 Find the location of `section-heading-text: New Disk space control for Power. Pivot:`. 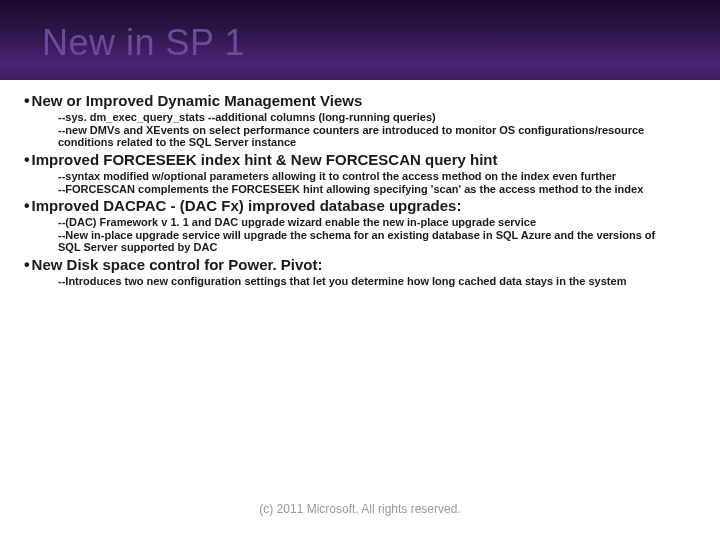

section-heading-text: New Disk space control for Power. Pivot: is located at coordinates (178, 264).